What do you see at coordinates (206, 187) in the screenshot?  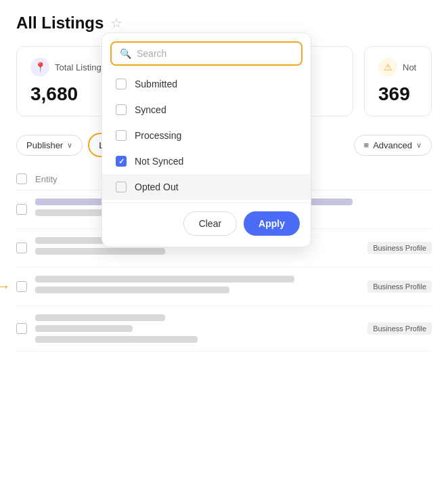 I see `option-opted-out: Opted Out` at bounding box center [206, 187].